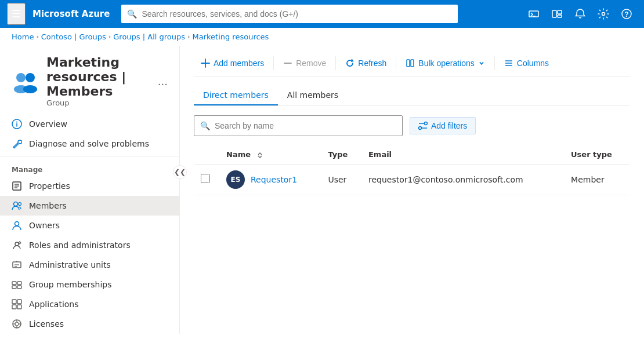 The width and height of the screenshot is (644, 361). Describe the element at coordinates (96, 76) in the screenshot. I see `page-title: Marketing resources | Members` at that location.